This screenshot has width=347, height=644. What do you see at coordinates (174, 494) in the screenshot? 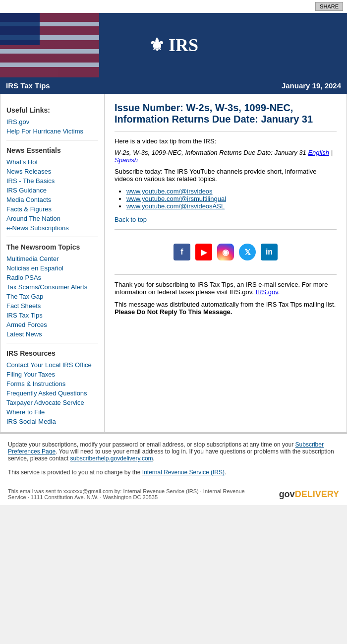
I see `footer-bottom: This email was sent to xxxxxxx@gmail.com…` at bounding box center [174, 494].